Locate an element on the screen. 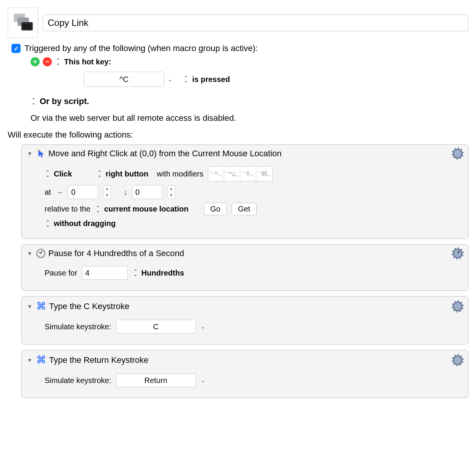  x-step-down: ▼ is located at coordinates (107, 195).